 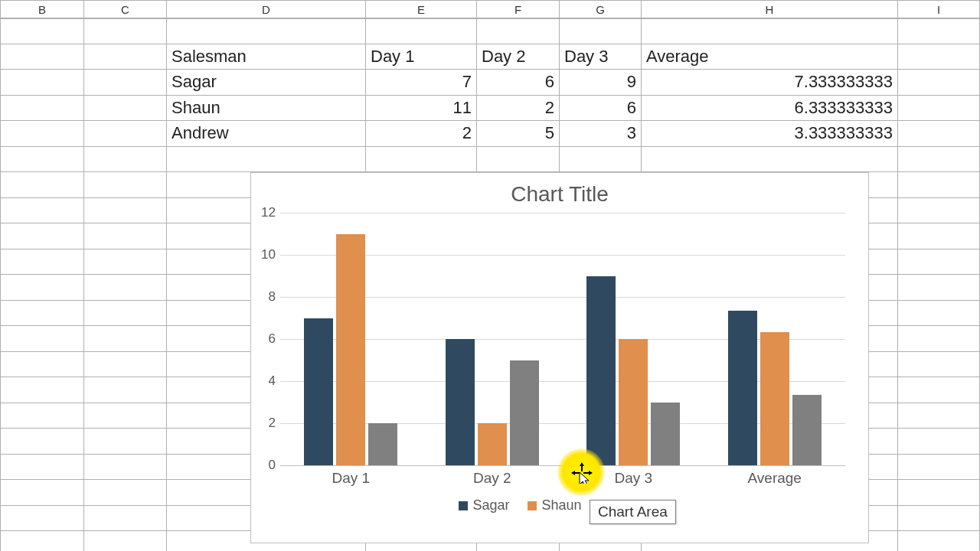 I want to click on cell: Salesman, so click(x=266, y=57).